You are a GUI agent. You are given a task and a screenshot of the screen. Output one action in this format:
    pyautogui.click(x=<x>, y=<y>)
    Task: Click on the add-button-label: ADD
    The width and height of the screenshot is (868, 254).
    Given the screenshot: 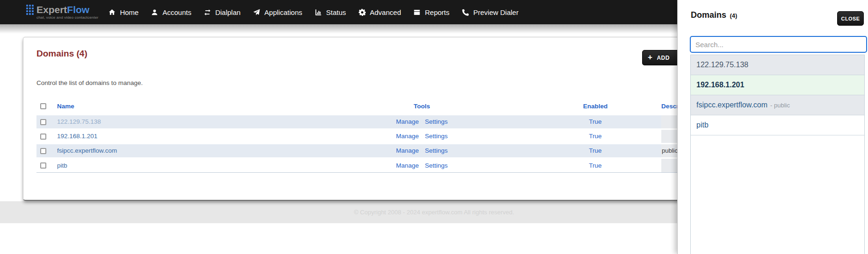 What is the action you would take?
    pyautogui.click(x=663, y=58)
    